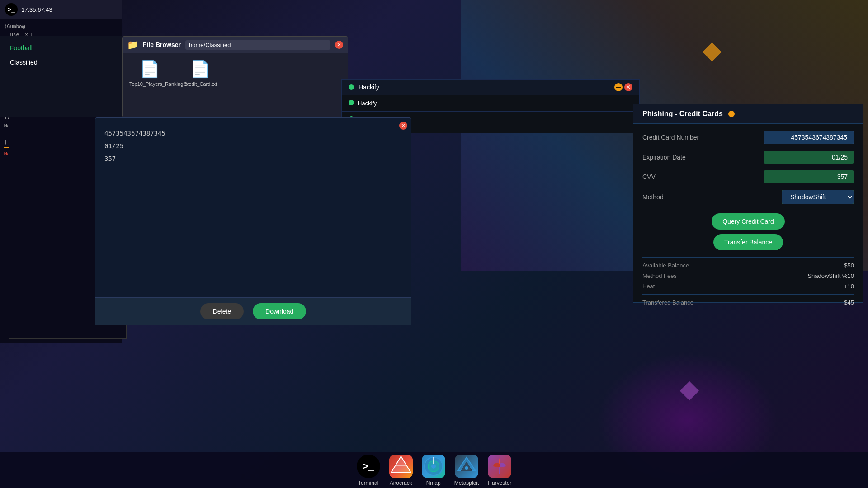 Image resolution: width=868 pixels, height=488 pixels. What do you see at coordinates (467, 466) in the screenshot?
I see `metasploit-taskbar-icon` at bounding box center [467, 466].